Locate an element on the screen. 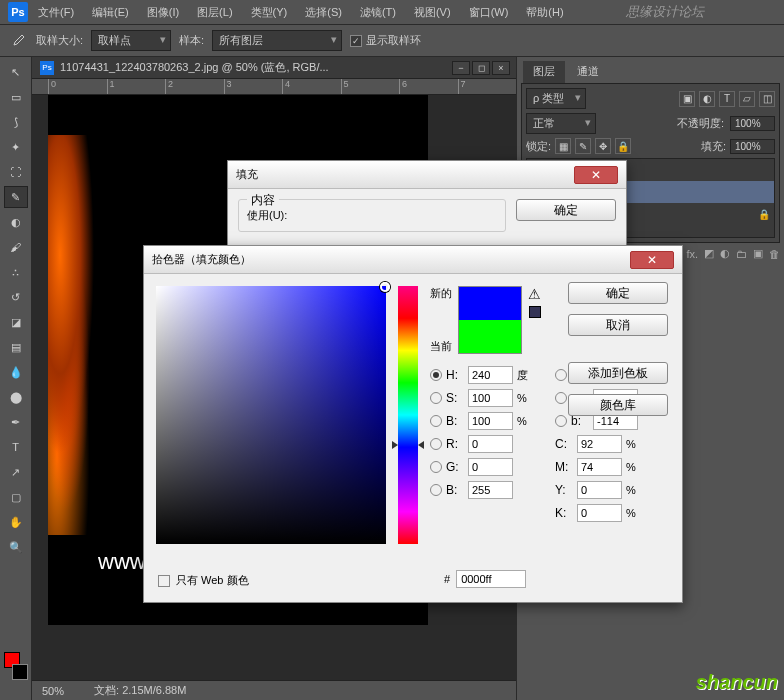 This screenshot has height=700, width=784. a-radio is located at coordinates (561, 398).